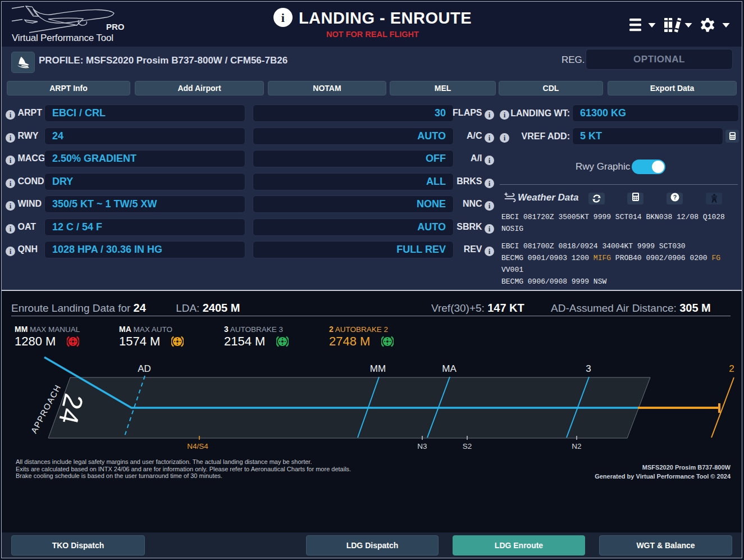 The height and width of the screenshot is (560, 744). I want to click on svg-text: 3, so click(588, 368).